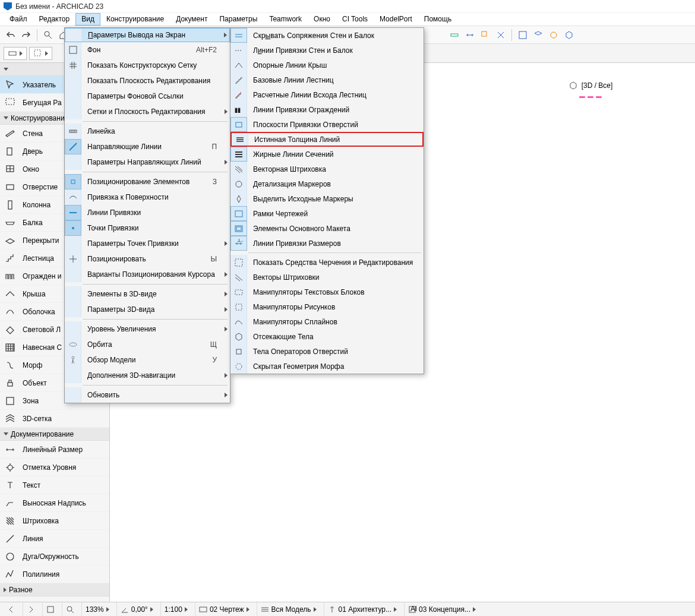 The height and width of the screenshot is (616, 695). What do you see at coordinates (327, 336) in the screenshot?
I see `submenu-item: Отсекающие Тела` at bounding box center [327, 336].